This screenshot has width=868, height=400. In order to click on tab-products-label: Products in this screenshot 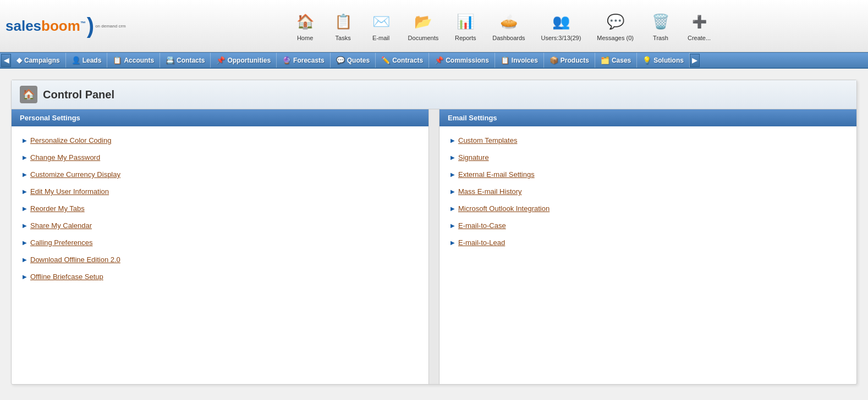, I will do `click(575, 60)`.